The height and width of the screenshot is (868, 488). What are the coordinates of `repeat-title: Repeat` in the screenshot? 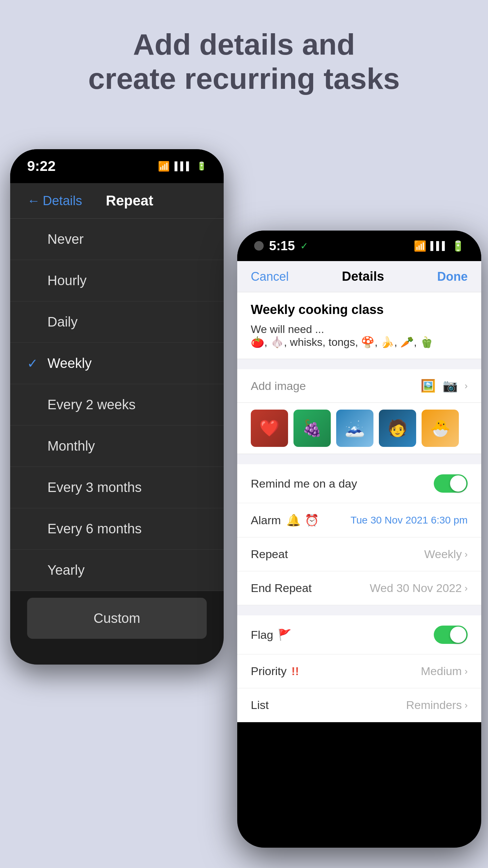 It's located at (129, 201).